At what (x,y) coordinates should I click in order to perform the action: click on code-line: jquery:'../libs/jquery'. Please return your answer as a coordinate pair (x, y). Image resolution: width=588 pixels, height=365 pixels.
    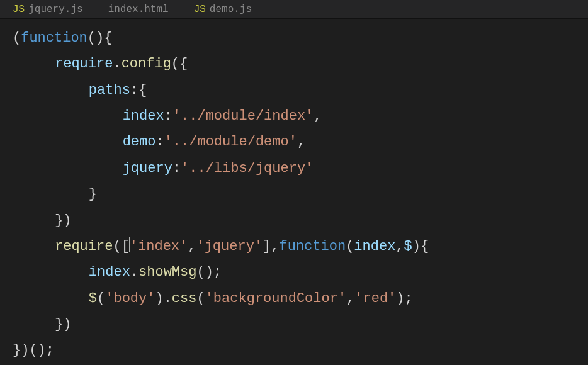
    Looking at the image, I should click on (300, 169).